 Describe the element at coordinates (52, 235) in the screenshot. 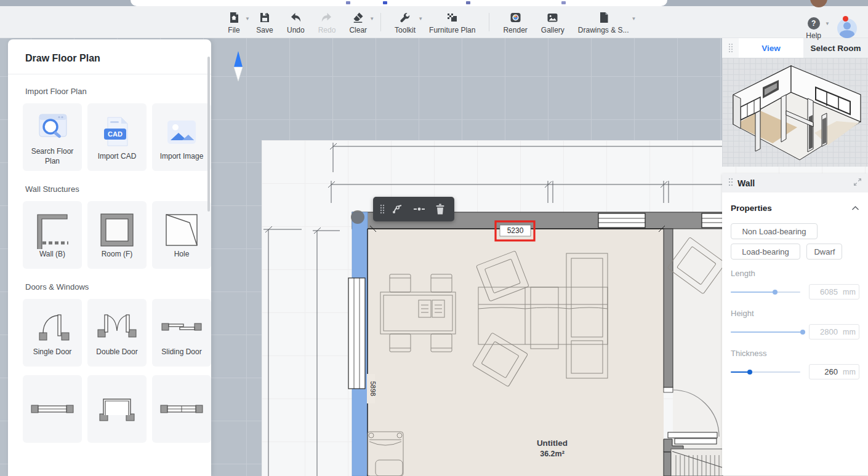

I see `wall-b-card: Wall (B)` at that location.